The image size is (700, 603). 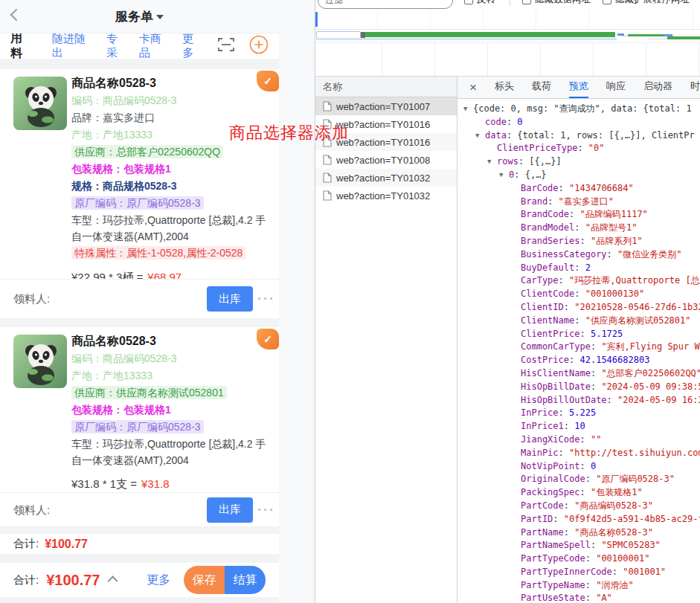 I want to click on name-column-header: 名称, so click(x=386, y=87).